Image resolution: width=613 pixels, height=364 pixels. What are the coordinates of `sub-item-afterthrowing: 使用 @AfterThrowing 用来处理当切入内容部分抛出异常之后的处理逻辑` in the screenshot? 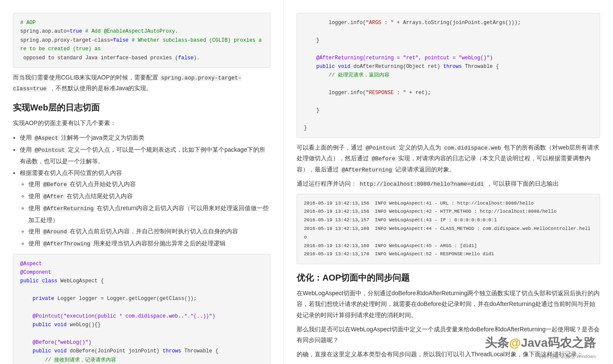 It's located at (150, 244).